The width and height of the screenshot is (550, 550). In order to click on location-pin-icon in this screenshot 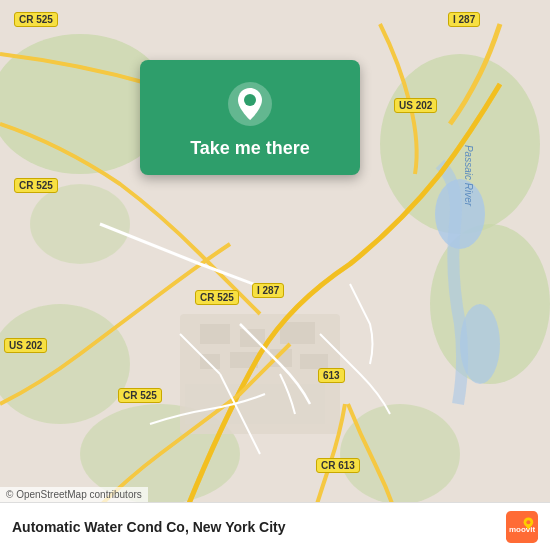, I will do `click(250, 104)`.